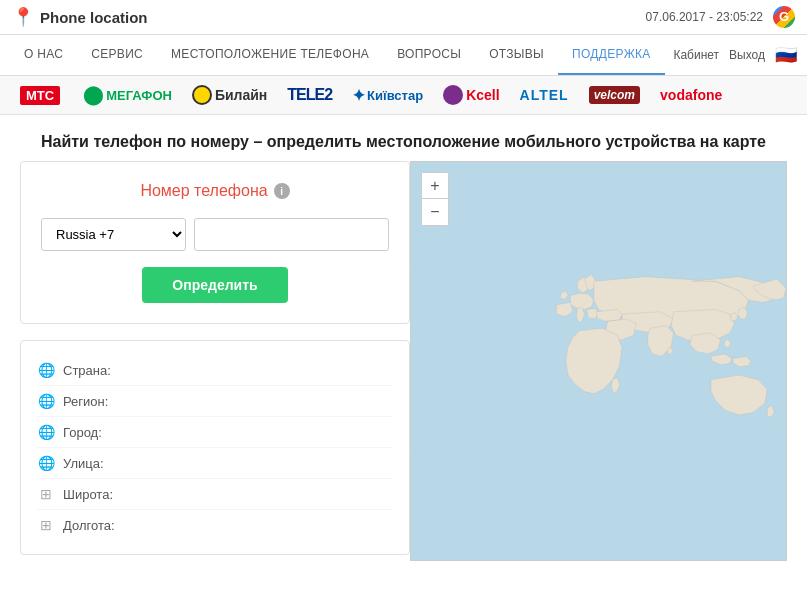  Describe the element at coordinates (230, 95) in the screenshot. I see `brand-beeline: Билайн` at that location.